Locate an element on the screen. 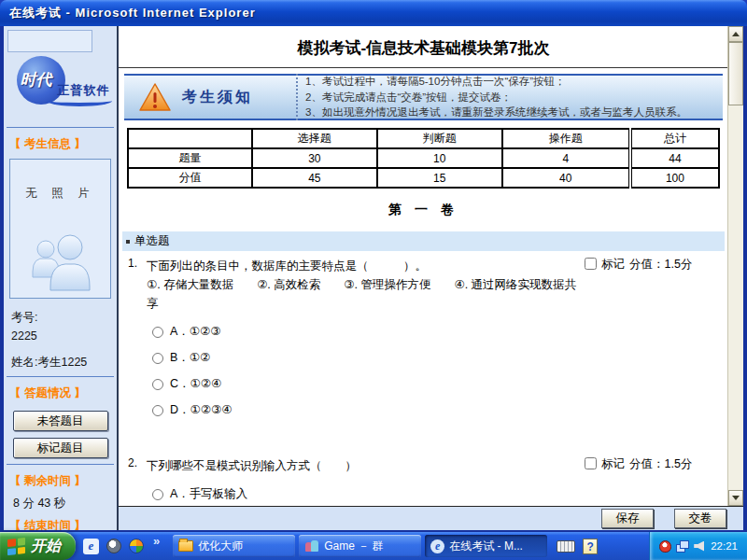  system-tray: 22:21 is located at coordinates (698, 546).